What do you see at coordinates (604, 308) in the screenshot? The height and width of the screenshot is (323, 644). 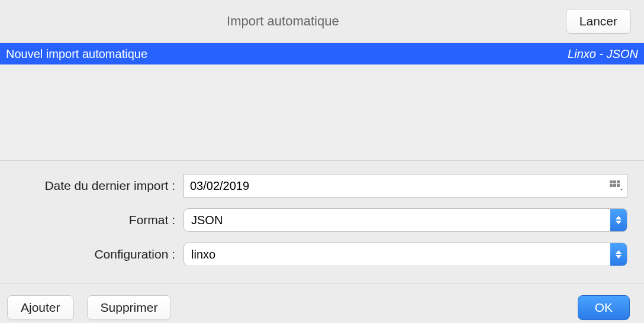 I see `ok-button: OK` at bounding box center [604, 308].